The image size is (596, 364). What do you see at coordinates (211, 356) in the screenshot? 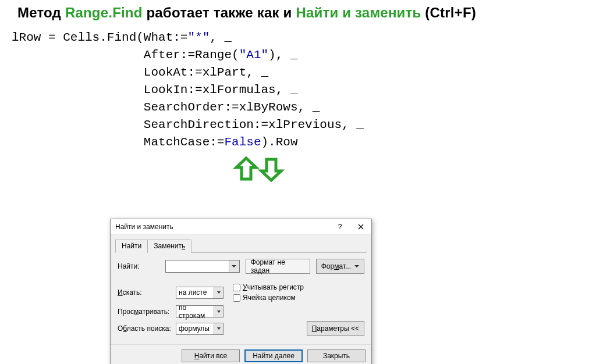
I see `find-all-button: Найти все` at bounding box center [211, 356].